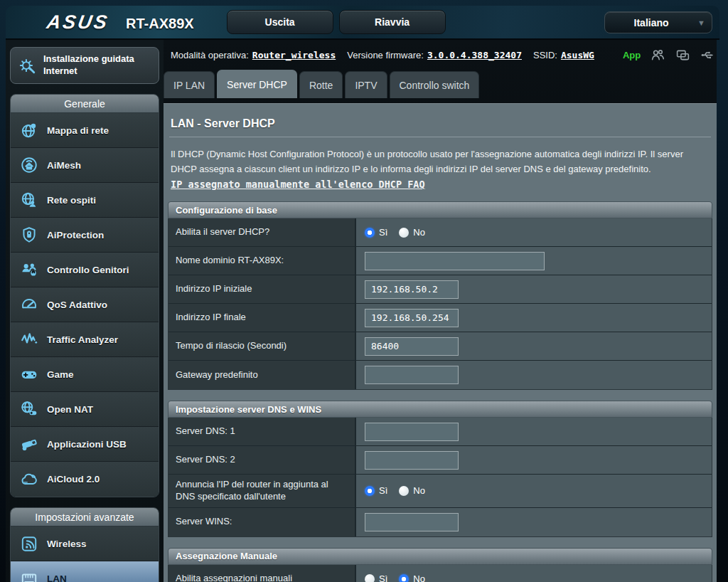  Describe the element at coordinates (705, 23) in the screenshot. I see `chevron-down-icon: ▼` at that location.